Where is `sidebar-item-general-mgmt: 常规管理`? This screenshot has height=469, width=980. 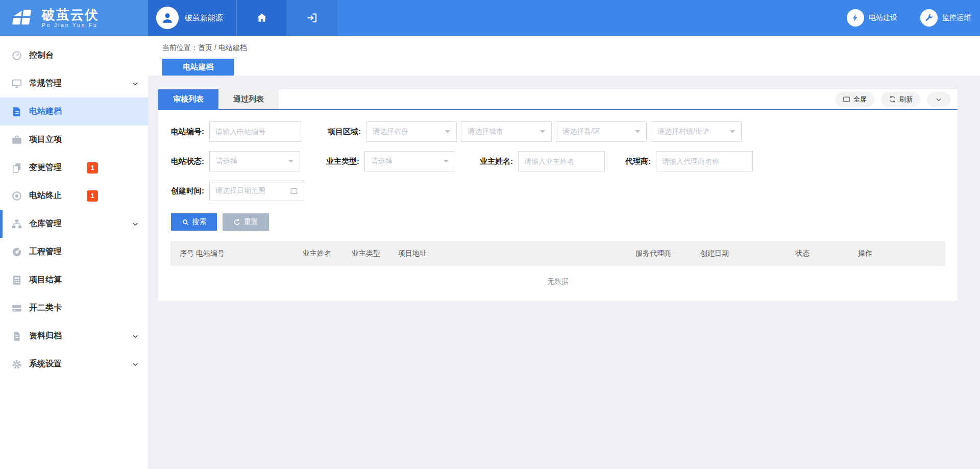
sidebar-item-general-mgmt: 常规管理 is located at coordinates (74, 84).